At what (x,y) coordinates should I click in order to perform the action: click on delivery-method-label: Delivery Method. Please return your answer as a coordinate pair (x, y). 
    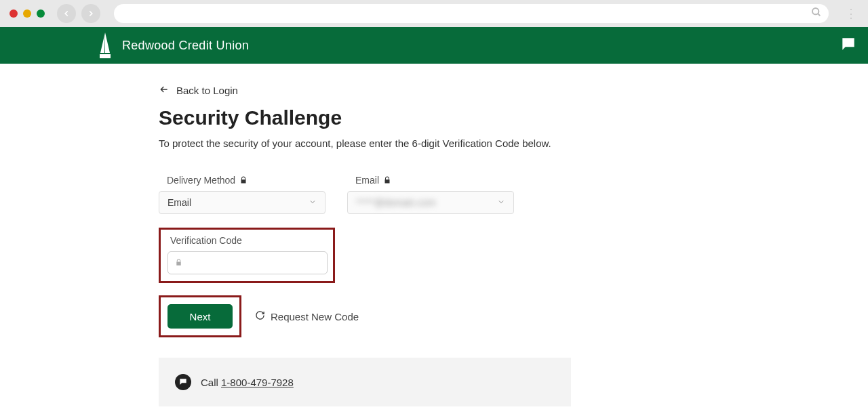
    Looking at the image, I should click on (246, 180).